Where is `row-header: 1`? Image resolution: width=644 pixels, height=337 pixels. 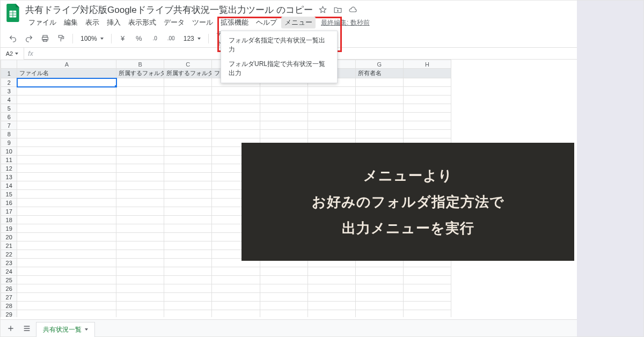
row-header: 1 is located at coordinates (9, 74).